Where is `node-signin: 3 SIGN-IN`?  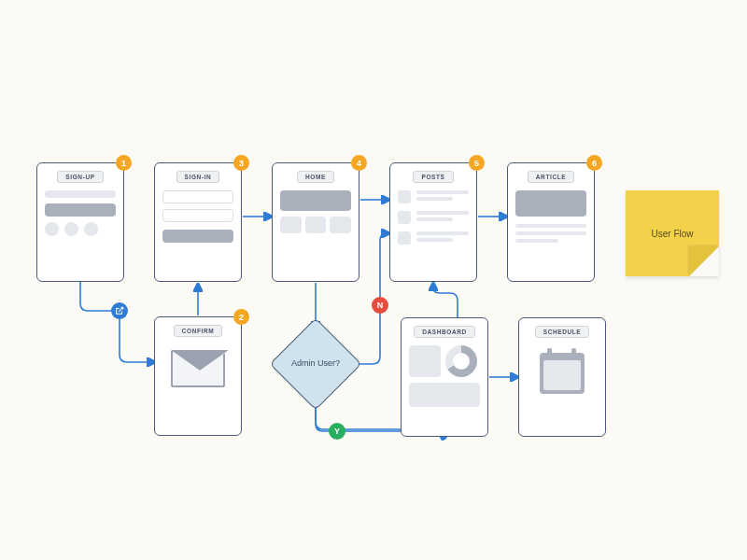 node-signin: 3 SIGN-IN is located at coordinates (198, 222).